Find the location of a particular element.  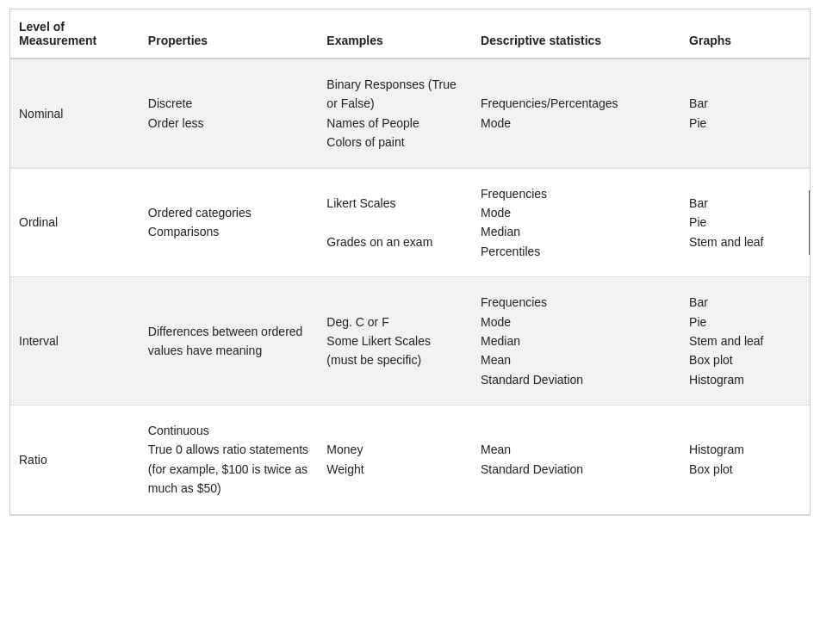

header-stats: Descriptive statistics is located at coordinates (576, 34).